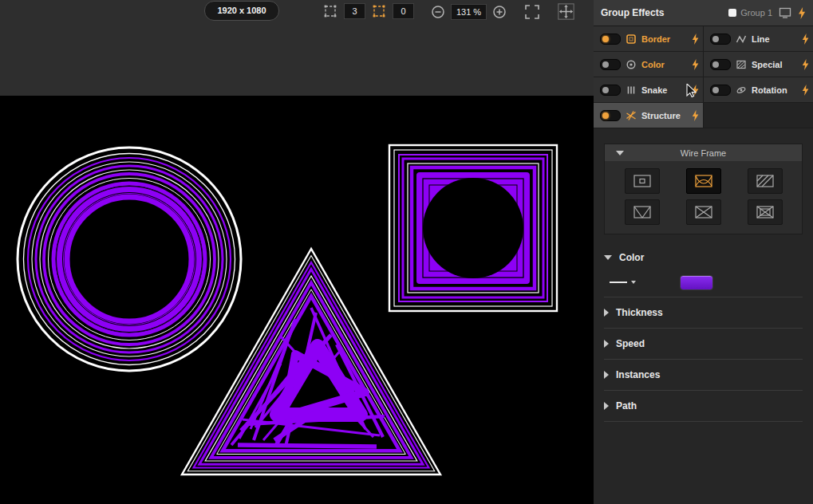  What do you see at coordinates (438, 12) in the screenshot?
I see `zoom-out-icon` at bounding box center [438, 12].